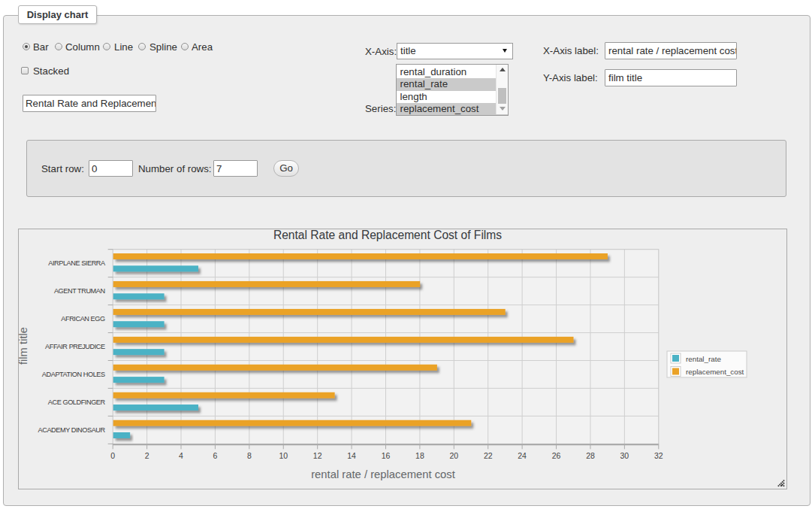  Describe the element at coordinates (488, 456) in the screenshot. I see `svg-text: 22` at that location.